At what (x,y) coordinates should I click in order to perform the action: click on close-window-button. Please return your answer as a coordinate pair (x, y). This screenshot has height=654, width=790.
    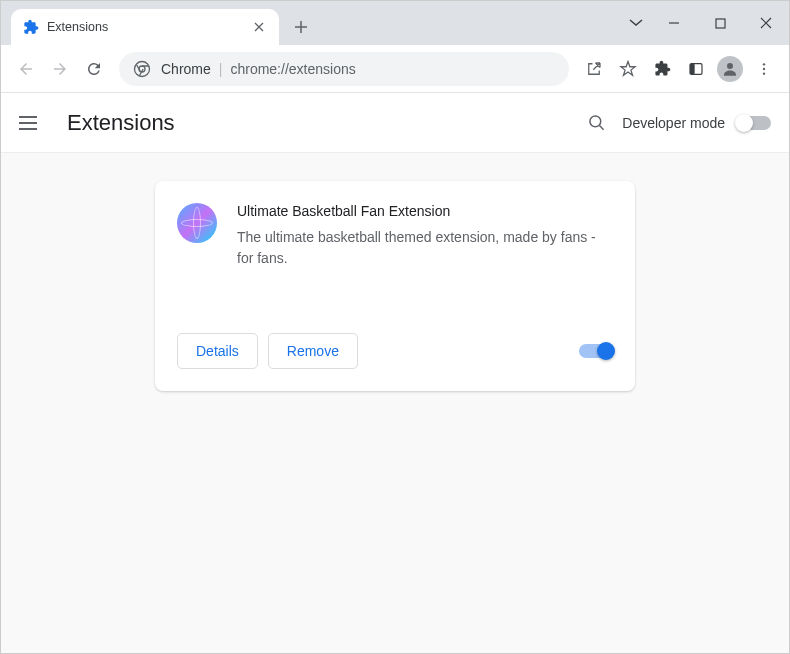
    Looking at the image, I should click on (766, 23).